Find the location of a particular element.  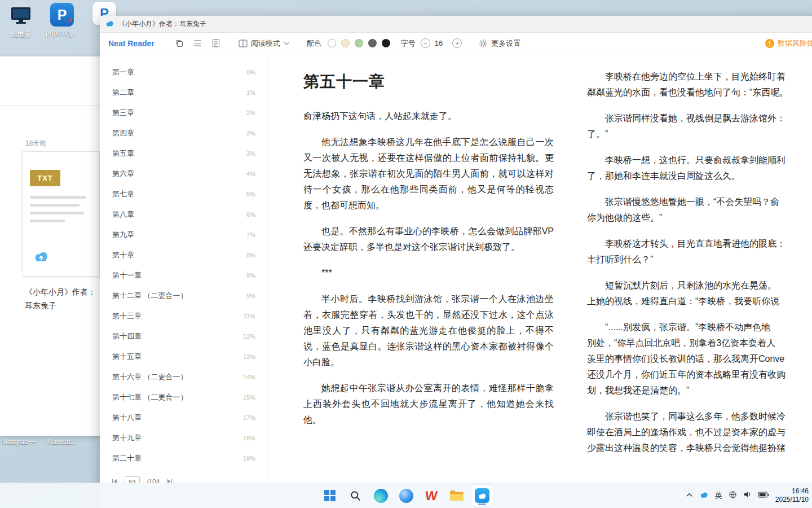

file-title: 《小年小月》作者：耳东兔子 is located at coordinates (63, 299).